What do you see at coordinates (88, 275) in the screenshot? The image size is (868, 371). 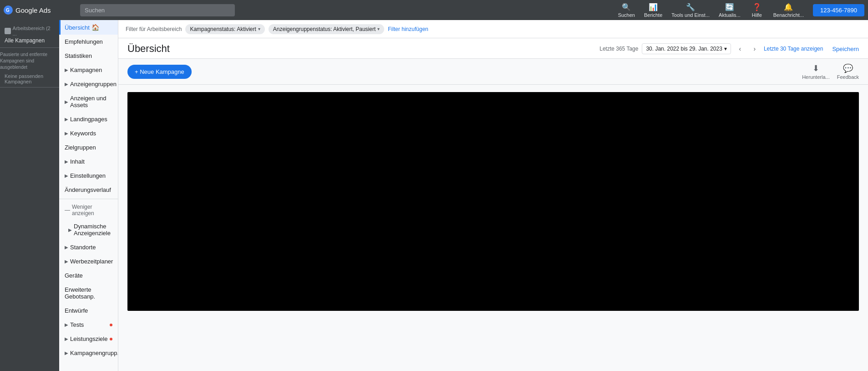 I see `sidebar-item-gerate: Geräte` at bounding box center [88, 275].